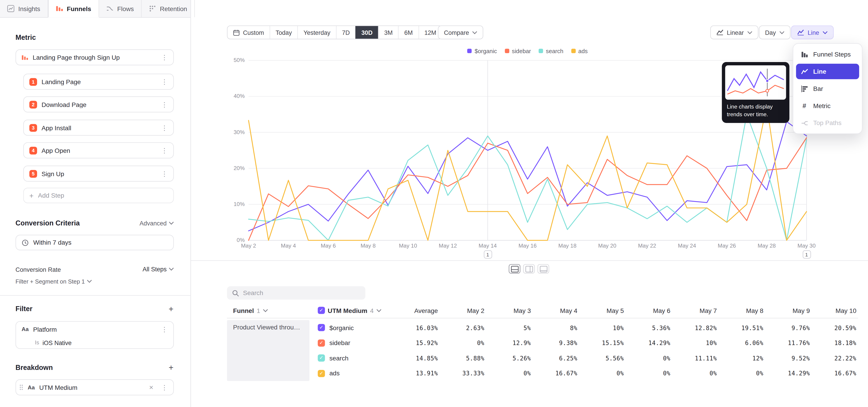 The width and height of the screenshot is (868, 407). Describe the element at coordinates (735, 32) in the screenshot. I see `scale-label: Linear` at that location.